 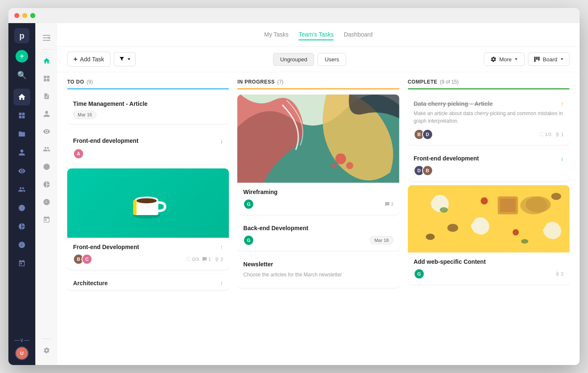 What do you see at coordinates (428, 134) in the screenshot?
I see `avatar: D` at bounding box center [428, 134].